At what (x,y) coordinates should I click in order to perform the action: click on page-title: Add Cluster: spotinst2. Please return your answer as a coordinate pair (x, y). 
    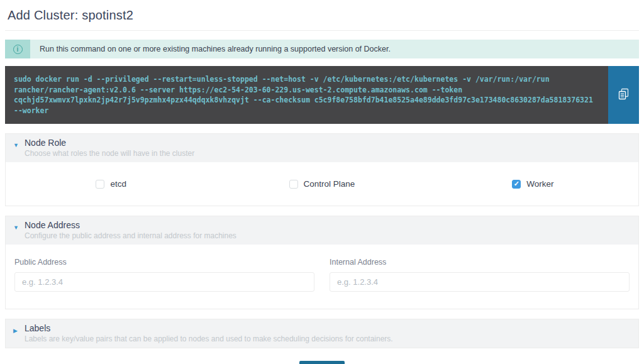
    Looking at the image, I should click on (322, 15).